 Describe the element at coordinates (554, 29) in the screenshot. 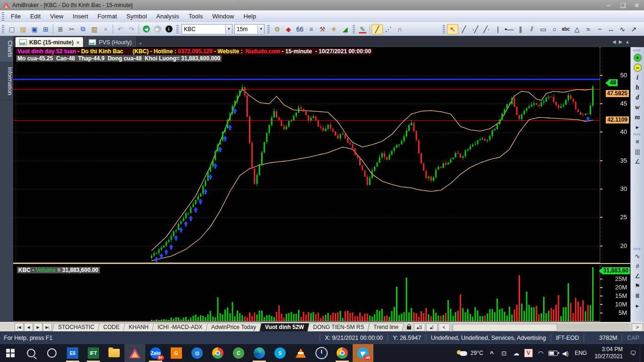

I see `ellipse-icon: ○` at that location.